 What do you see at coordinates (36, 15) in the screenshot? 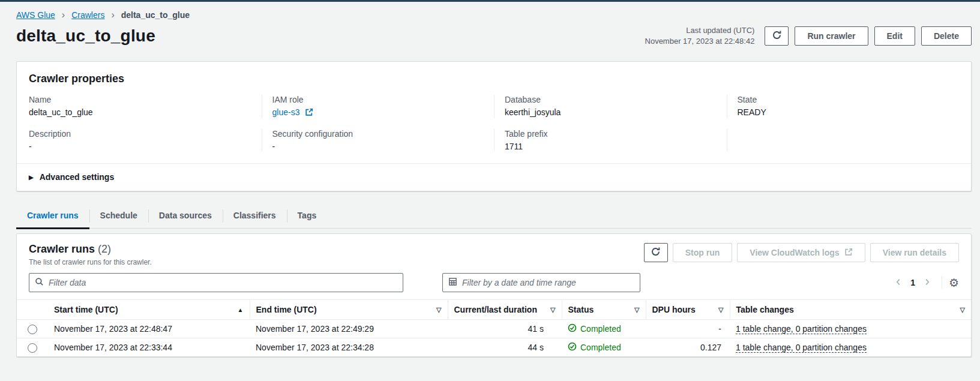
I see `breadcrumb-link-aws-glue: AWS Glue` at bounding box center [36, 15].